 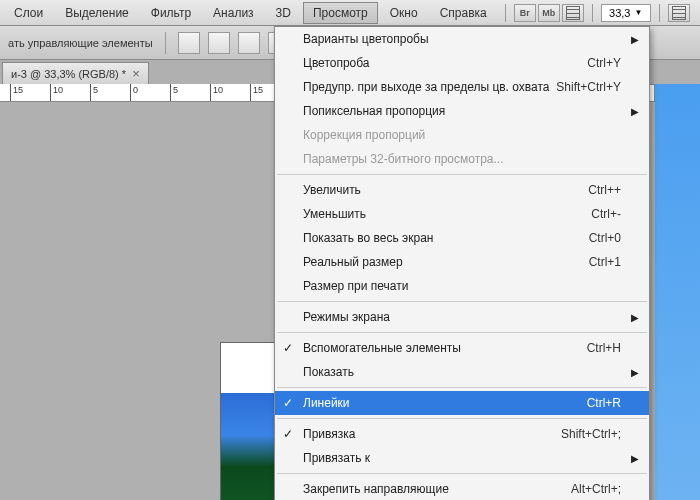 I want to click on menu-filter: Фильтр, so click(x=171, y=13).